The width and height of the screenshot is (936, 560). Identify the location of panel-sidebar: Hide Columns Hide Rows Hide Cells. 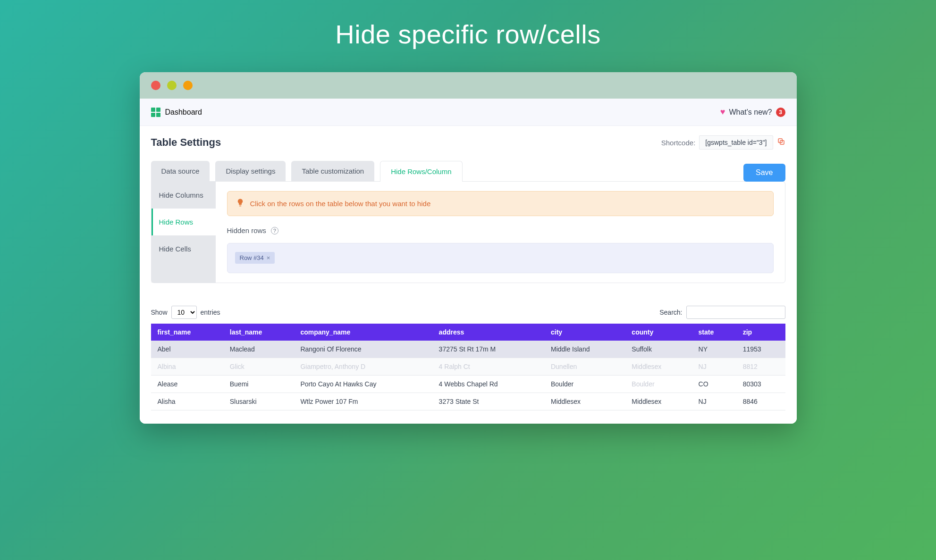
(184, 232).